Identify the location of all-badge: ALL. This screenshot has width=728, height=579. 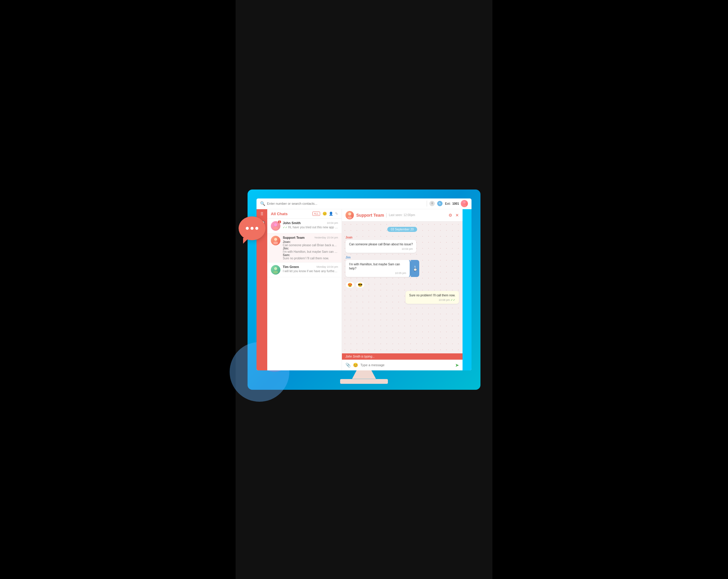
(316, 214).